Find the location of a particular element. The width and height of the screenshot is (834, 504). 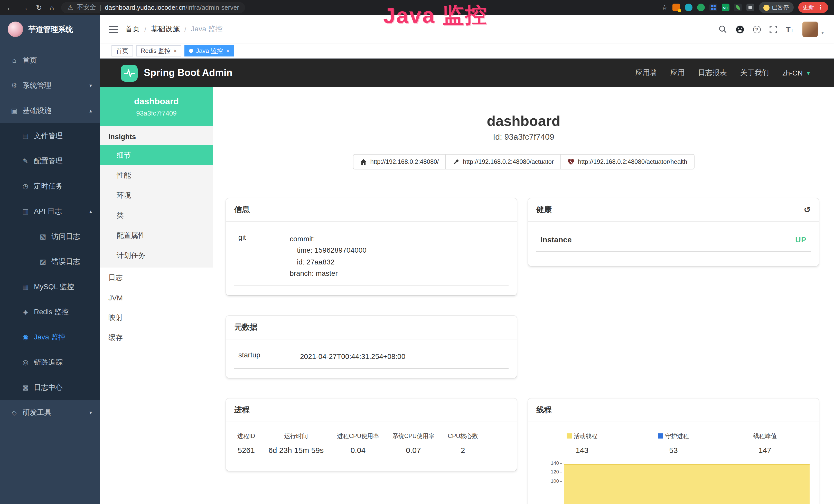

sidebar-item-tracing: ◎链路追踪 is located at coordinates (50, 362).